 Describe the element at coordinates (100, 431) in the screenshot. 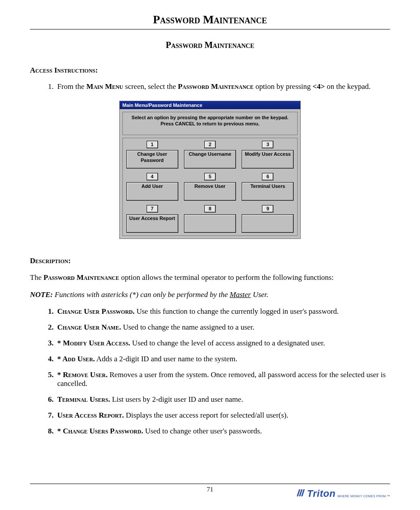

I see `item-title: * Change Users Password.` at that location.